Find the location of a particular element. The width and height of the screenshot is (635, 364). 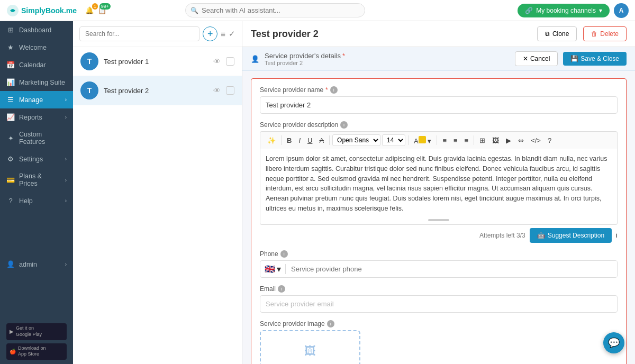

phone-input is located at coordinates (451, 269).